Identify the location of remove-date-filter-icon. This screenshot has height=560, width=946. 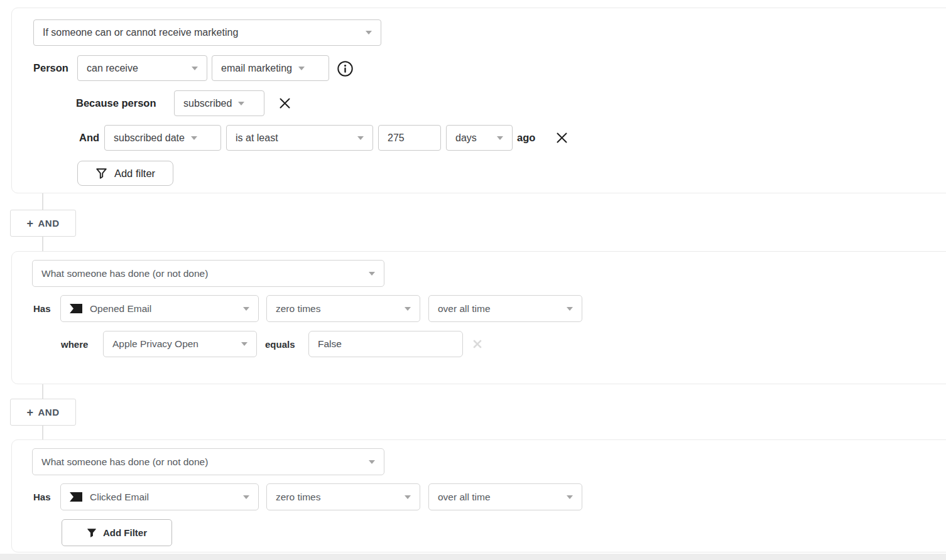
(562, 138).